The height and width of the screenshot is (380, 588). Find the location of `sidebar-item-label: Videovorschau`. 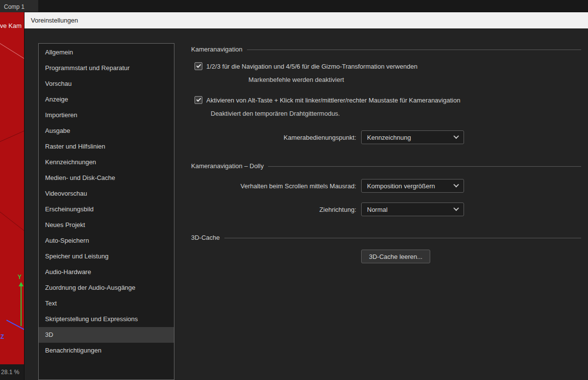

sidebar-item-label: Videovorschau is located at coordinates (66, 193).